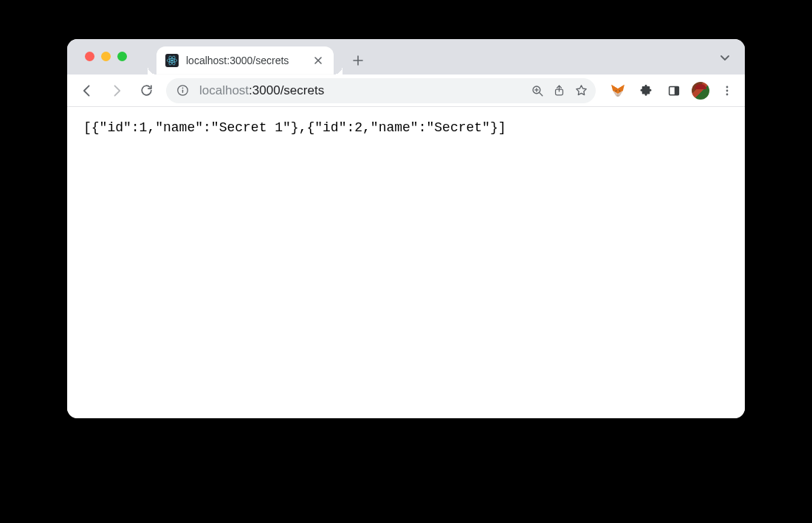 Image resolution: width=812 pixels, height=523 pixels. Describe the element at coordinates (646, 91) in the screenshot. I see `extensions-puzzle-icon` at that location.